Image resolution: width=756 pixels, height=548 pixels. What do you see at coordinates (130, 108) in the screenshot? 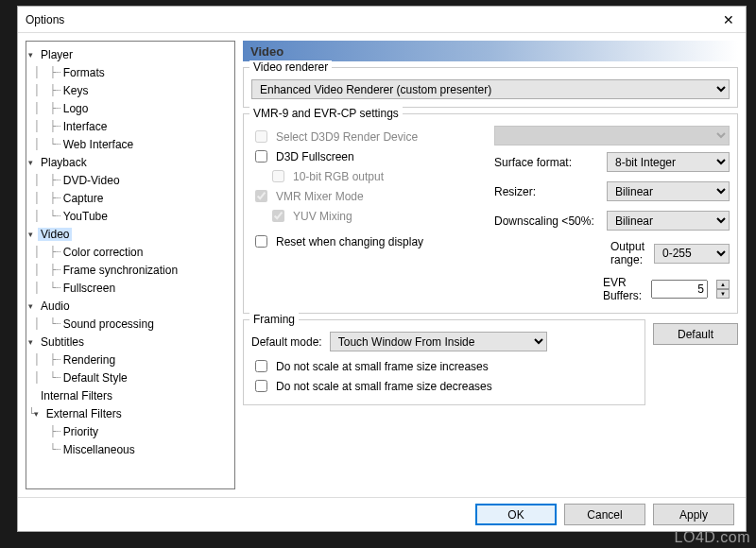
I see `tree-child: │ ├┈Logo` at bounding box center [130, 108].